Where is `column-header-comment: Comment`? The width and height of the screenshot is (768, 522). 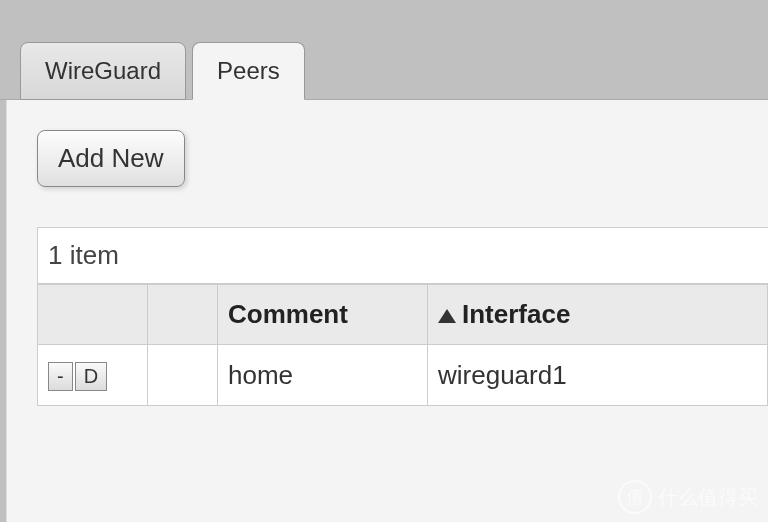 column-header-comment: Comment is located at coordinates (323, 315).